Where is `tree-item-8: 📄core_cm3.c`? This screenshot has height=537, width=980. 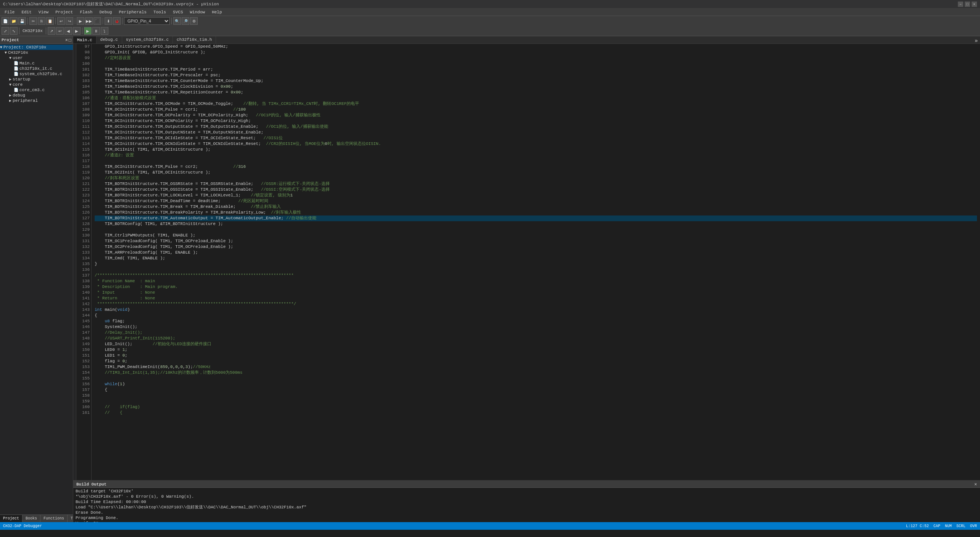 tree-item-8: 📄core_cm3.c is located at coordinates (37, 90).